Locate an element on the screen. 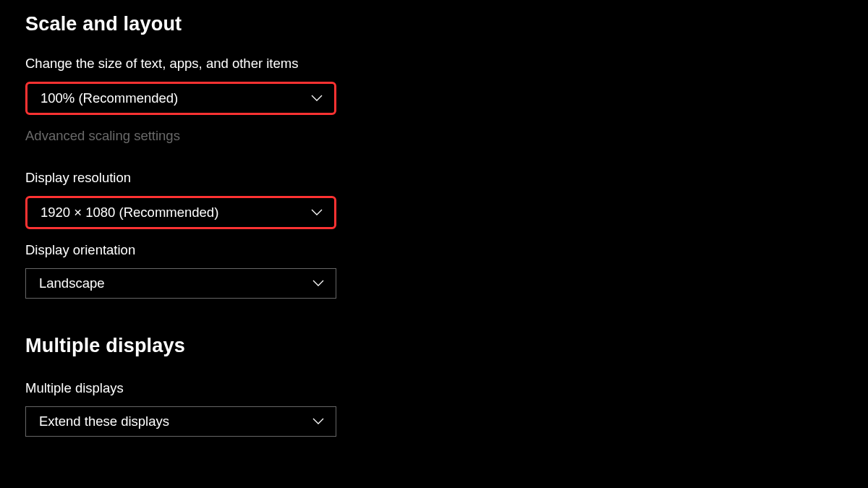 The image size is (868, 488). text-size-value: 100% (Recommended) is located at coordinates (109, 98).